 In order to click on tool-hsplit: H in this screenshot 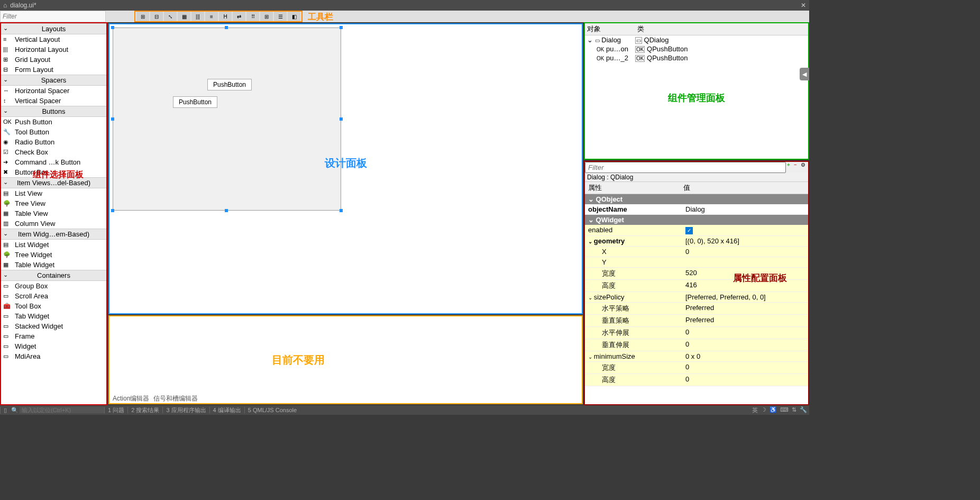, I will do `click(225, 16)`.